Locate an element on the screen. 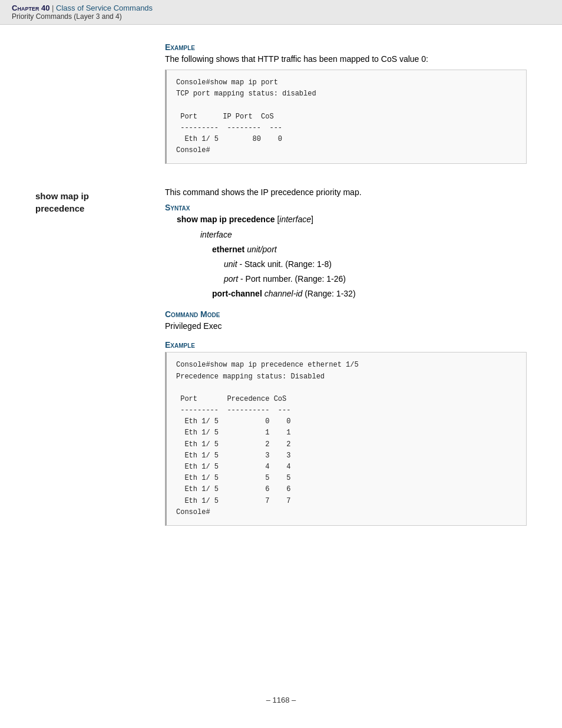 This screenshot has width=562, height=728. top-example-section: Example The following shows that HTTP tr… is located at coordinates (346, 103).